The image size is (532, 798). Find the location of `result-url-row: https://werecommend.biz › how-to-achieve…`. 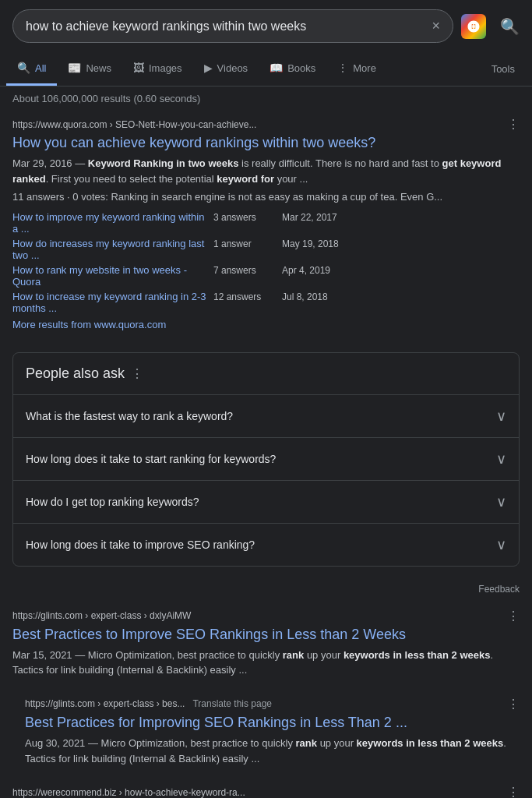

result-url-row: https://werecommend.biz › how-to-achieve… is located at coordinates (266, 792).